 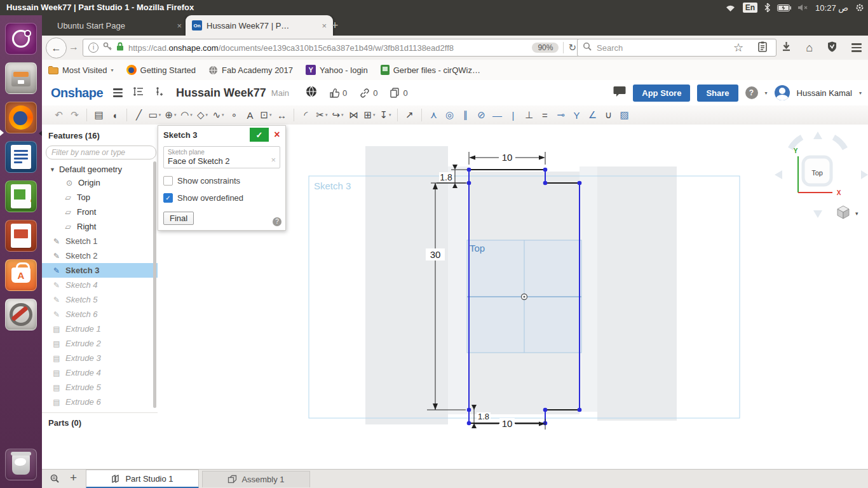 I want to click on browser-tab-ubuntu-start: Ubuntu Start Page ×, so click(x=119, y=25).